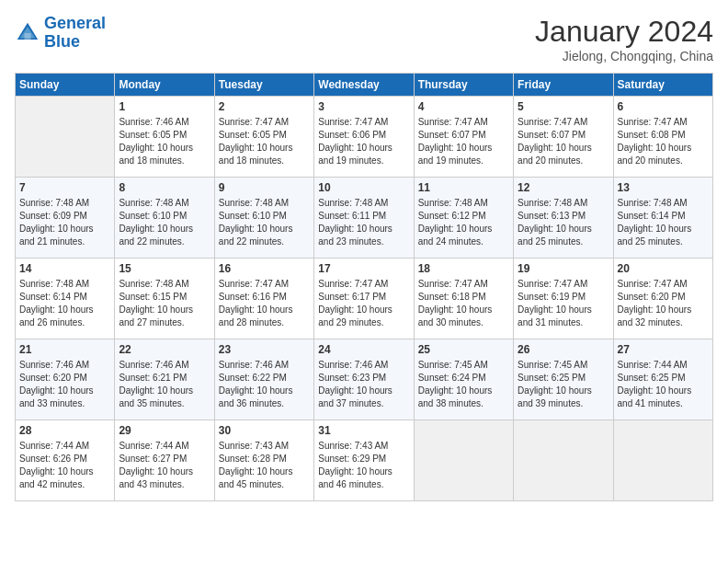  What do you see at coordinates (364, 304) in the screenshot?
I see `day-info: Sunrise: 7:47 AMSunset: 6:17 PMDaylight:…` at bounding box center [364, 304].